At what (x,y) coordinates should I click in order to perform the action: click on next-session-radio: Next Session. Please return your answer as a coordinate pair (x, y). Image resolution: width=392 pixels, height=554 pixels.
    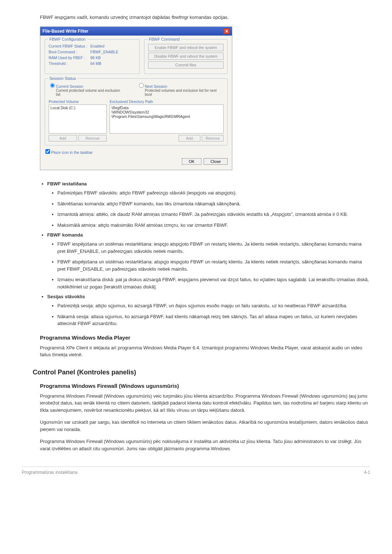
    Looking at the image, I should click on (181, 86).